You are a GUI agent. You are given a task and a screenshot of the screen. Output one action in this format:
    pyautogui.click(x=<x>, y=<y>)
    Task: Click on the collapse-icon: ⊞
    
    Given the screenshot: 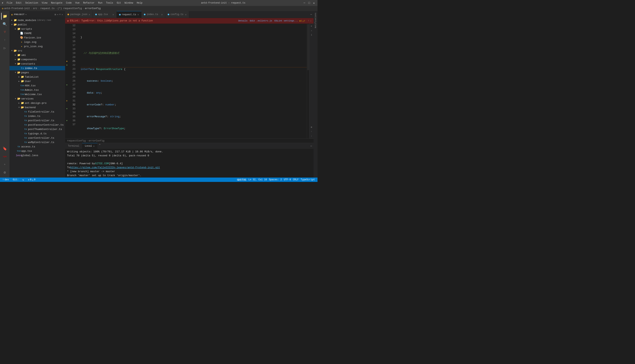 What is the action you would take?
    pyautogui.click(x=56, y=14)
    